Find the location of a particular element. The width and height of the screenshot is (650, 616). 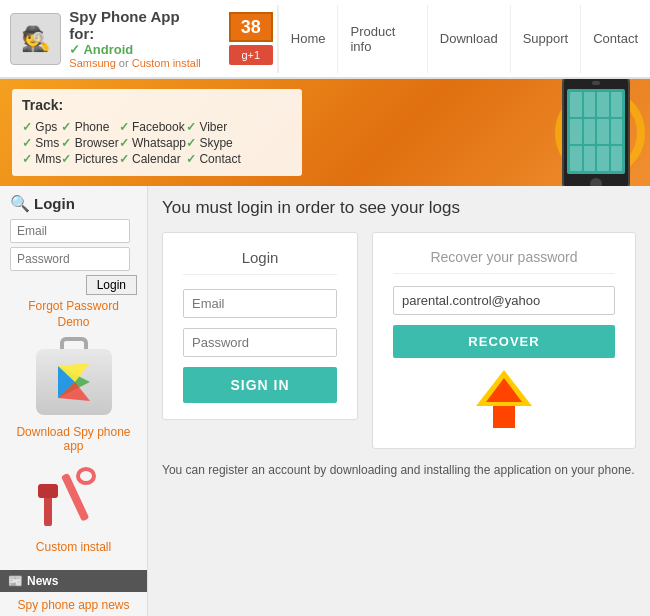

forgot-password-link: Forgot Password is located at coordinates (74, 306).